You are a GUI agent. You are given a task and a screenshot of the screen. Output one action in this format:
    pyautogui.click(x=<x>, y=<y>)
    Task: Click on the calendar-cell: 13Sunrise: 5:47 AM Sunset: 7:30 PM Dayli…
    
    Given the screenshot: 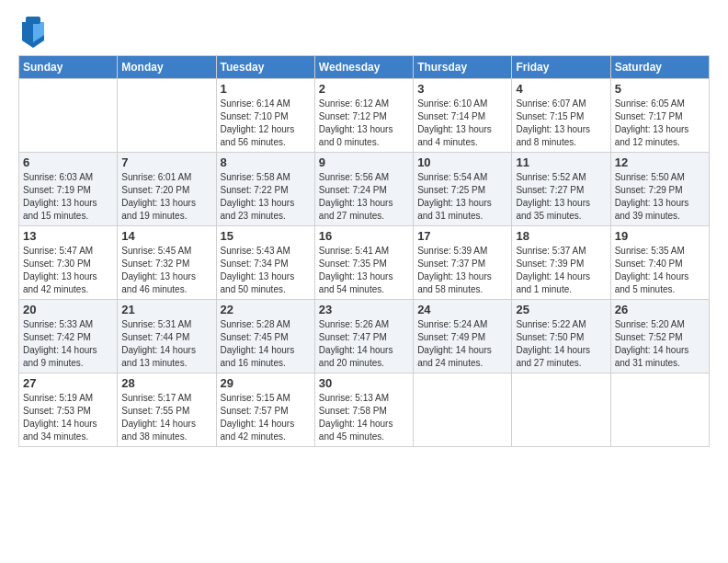 What is the action you would take?
    pyautogui.click(x=68, y=263)
    